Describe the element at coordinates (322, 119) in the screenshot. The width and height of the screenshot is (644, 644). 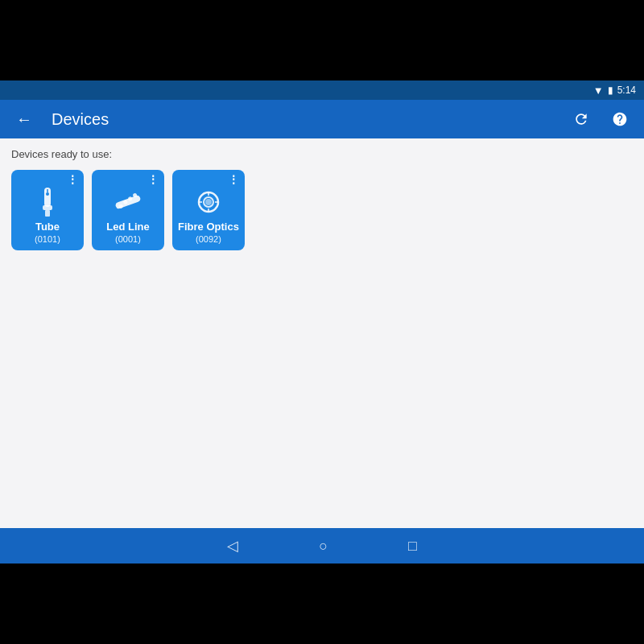
I see `app-bar: ← Devices` at that location.